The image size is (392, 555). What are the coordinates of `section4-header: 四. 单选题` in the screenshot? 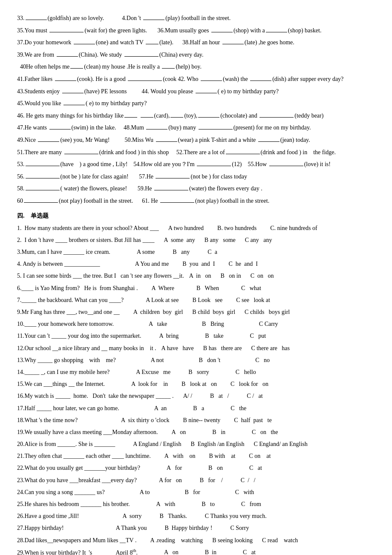 It's located at (196, 216).